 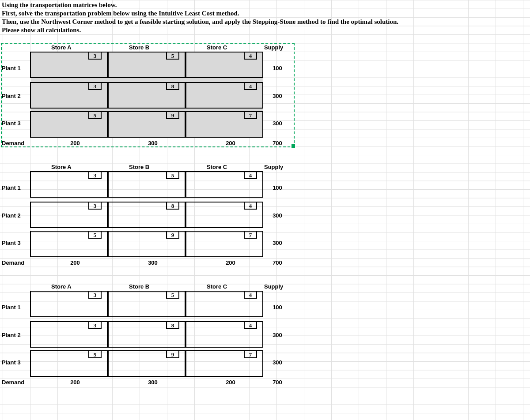 What do you see at coordinates (173, 56) in the screenshot?
I see `m1-cost-p1b: 5` at bounding box center [173, 56].